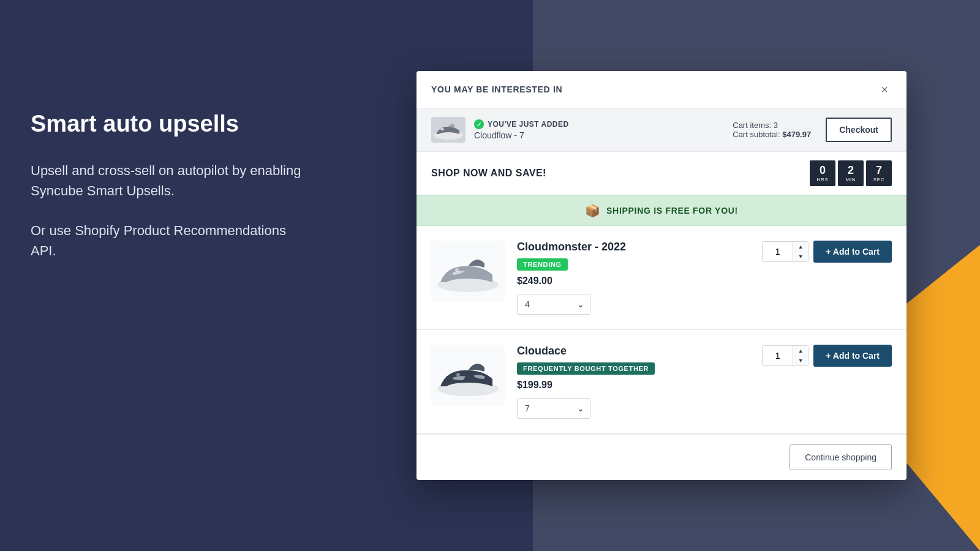 This screenshot has height=551, width=980. Describe the element at coordinates (662, 382) in the screenshot. I see `product-item-2: Cloudace FREQUENTLY BOUGHT TOGETHER $199…` at that location.